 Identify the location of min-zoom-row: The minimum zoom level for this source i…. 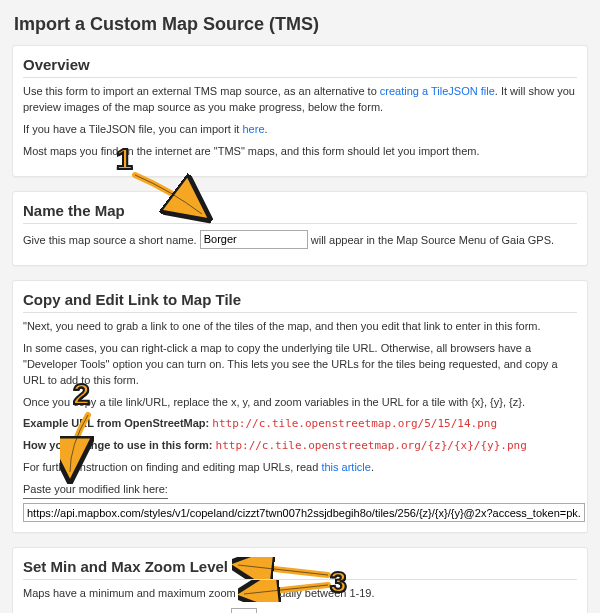
(300, 610).